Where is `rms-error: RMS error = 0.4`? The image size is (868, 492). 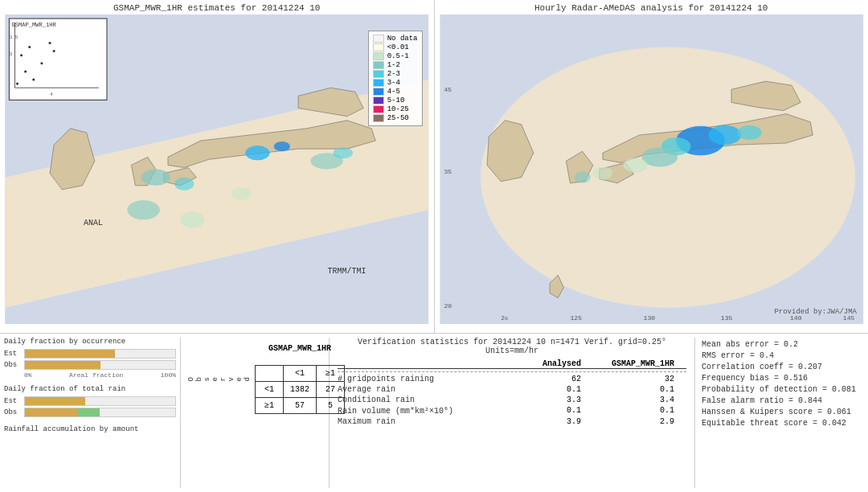 rms-error: RMS error = 0.4 is located at coordinates (780, 355).